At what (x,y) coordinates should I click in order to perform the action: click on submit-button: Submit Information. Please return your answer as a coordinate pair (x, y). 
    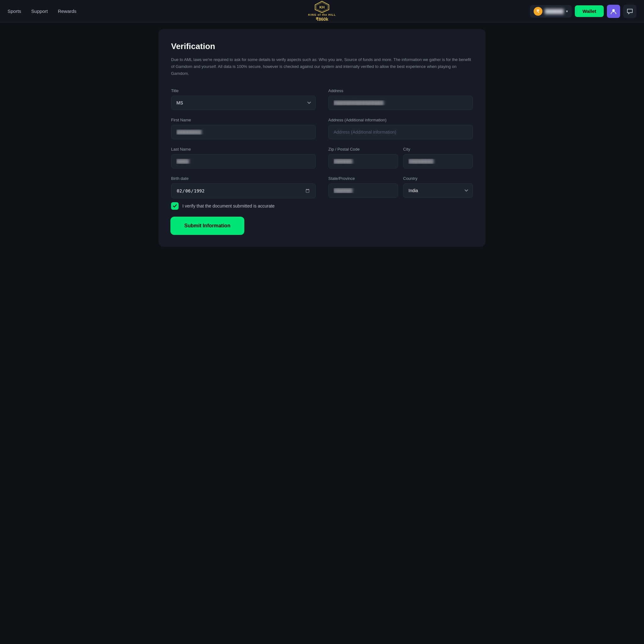
    Looking at the image, I should click on (207, 226).